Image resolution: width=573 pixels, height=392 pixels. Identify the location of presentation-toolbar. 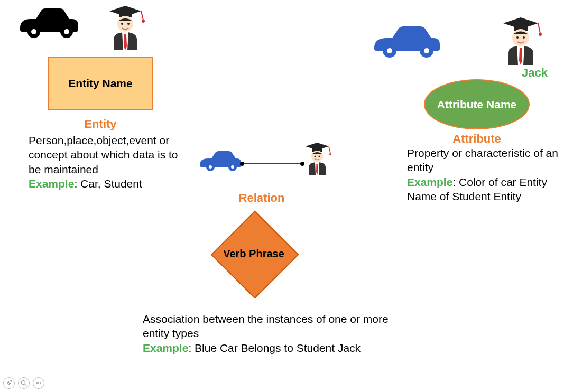
(24, 383).